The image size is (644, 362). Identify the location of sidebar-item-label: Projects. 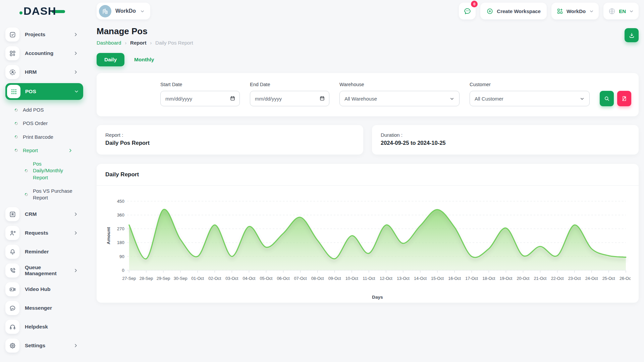
(49, 35).